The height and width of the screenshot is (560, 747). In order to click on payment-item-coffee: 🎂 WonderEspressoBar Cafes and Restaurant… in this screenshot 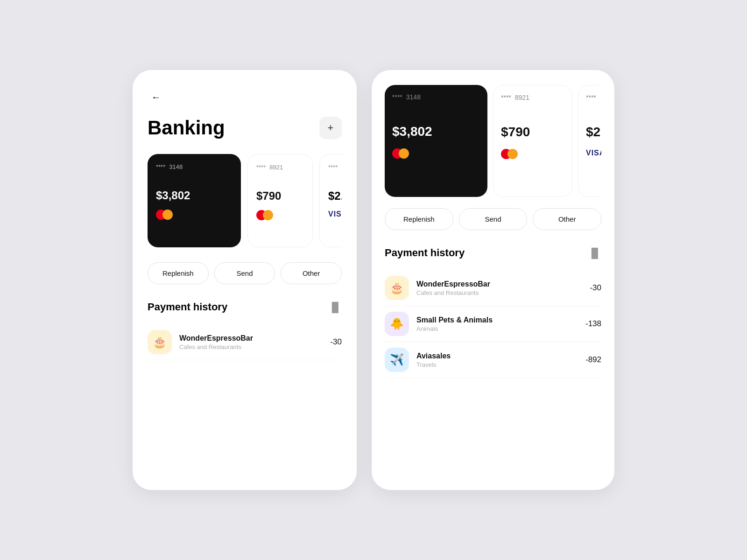, I will do `click(245, 343)`.